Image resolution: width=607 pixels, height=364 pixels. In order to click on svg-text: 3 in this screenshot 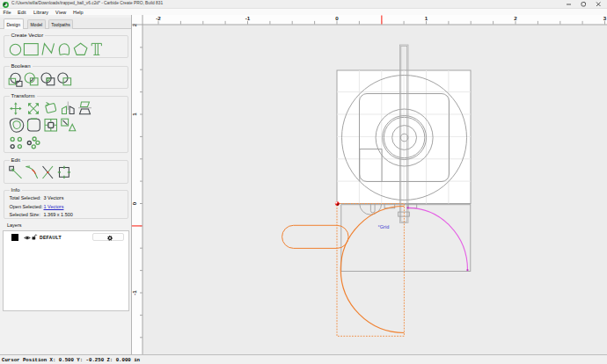, I will do `click(605, 18)`.